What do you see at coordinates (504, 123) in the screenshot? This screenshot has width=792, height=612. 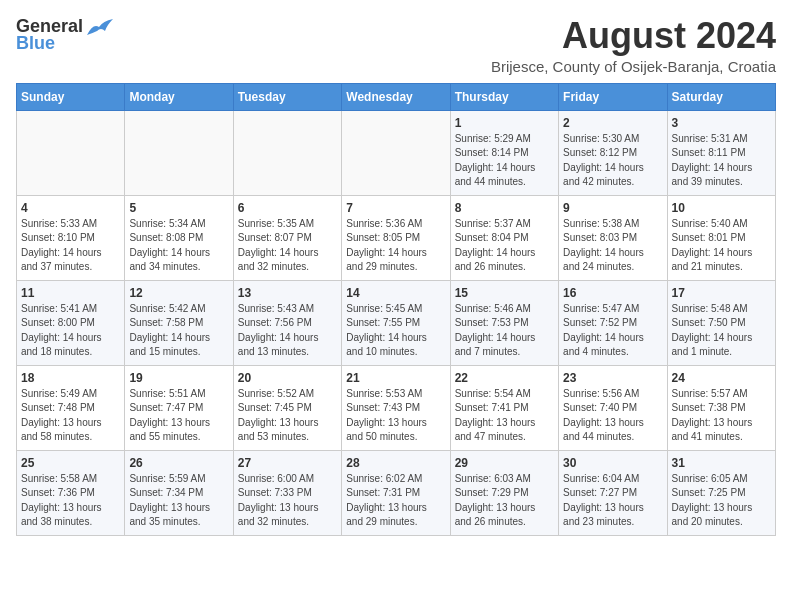 I see `day-number: 1` at bounding box center [504, 123].